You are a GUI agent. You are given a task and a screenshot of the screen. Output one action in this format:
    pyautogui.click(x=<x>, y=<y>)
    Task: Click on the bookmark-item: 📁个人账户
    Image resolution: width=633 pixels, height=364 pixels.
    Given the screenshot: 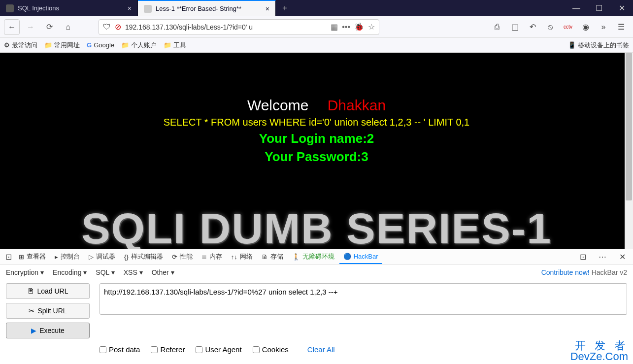 What is the action you would take?
    pyautogui.click(x=139, y=45)
    